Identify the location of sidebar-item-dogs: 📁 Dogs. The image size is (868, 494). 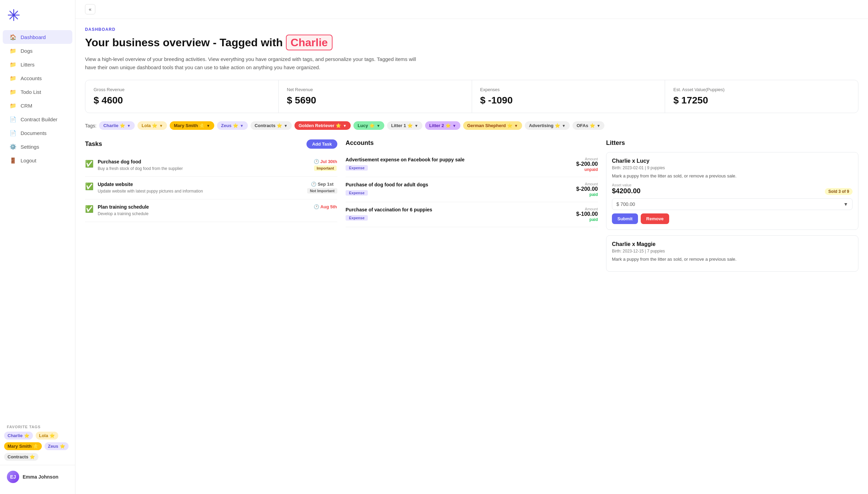
(38, 51).